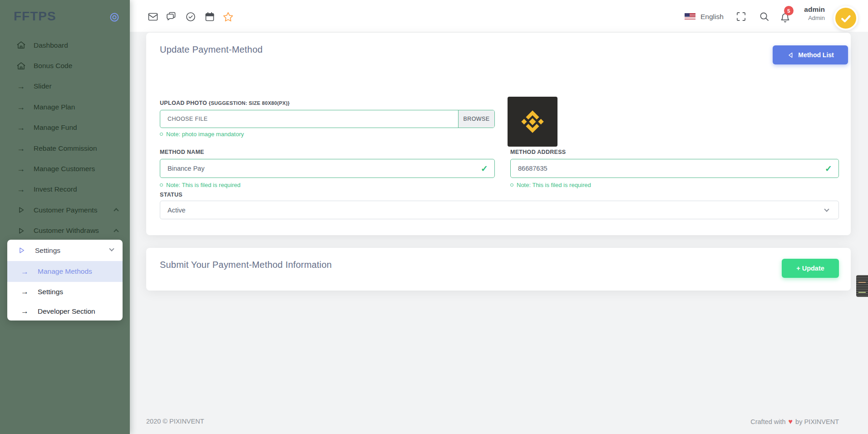  What do you see at coordinates (228, 17) in the screenshot?
I see `star-icon` at bounding box center [228, 17].